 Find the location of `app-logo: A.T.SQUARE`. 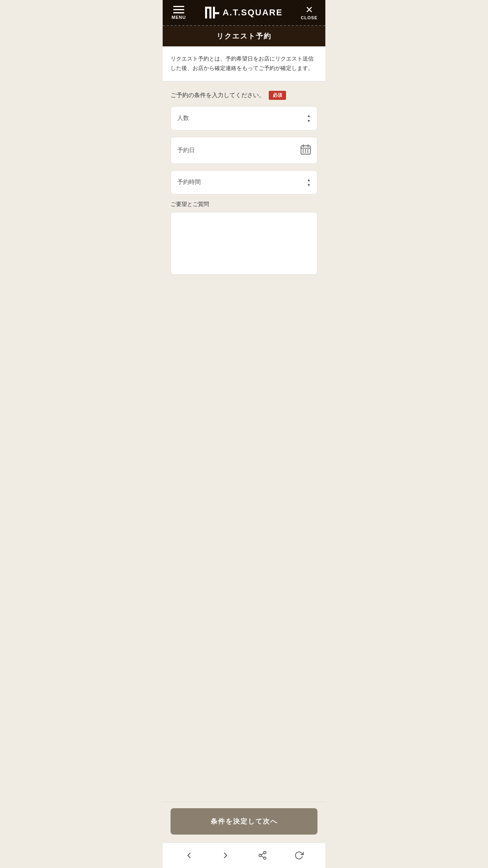

app-logo: A.T.SQUARE is located at coordinates (244, 13).